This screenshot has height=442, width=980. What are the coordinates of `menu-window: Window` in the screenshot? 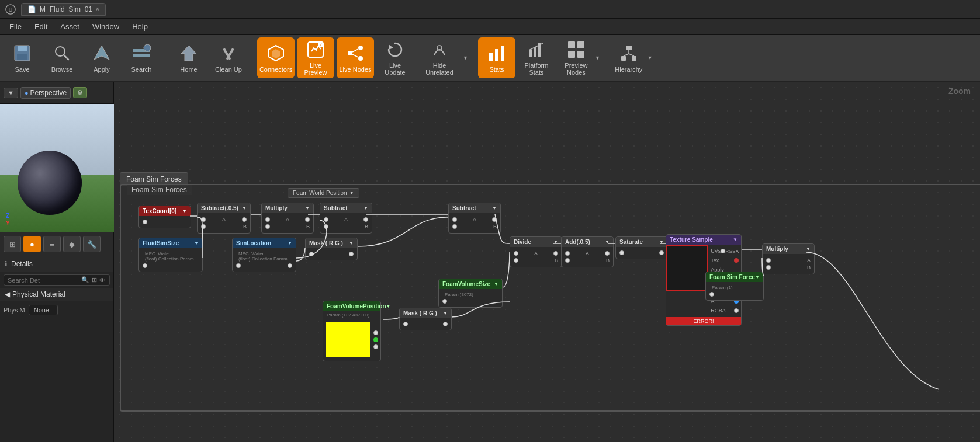 It's located at (106, 27).